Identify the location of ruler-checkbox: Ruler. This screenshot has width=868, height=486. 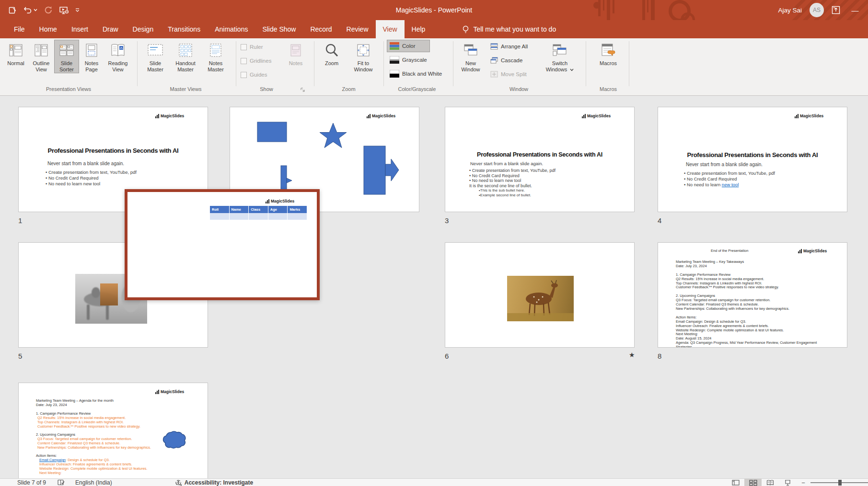
(252, 47).